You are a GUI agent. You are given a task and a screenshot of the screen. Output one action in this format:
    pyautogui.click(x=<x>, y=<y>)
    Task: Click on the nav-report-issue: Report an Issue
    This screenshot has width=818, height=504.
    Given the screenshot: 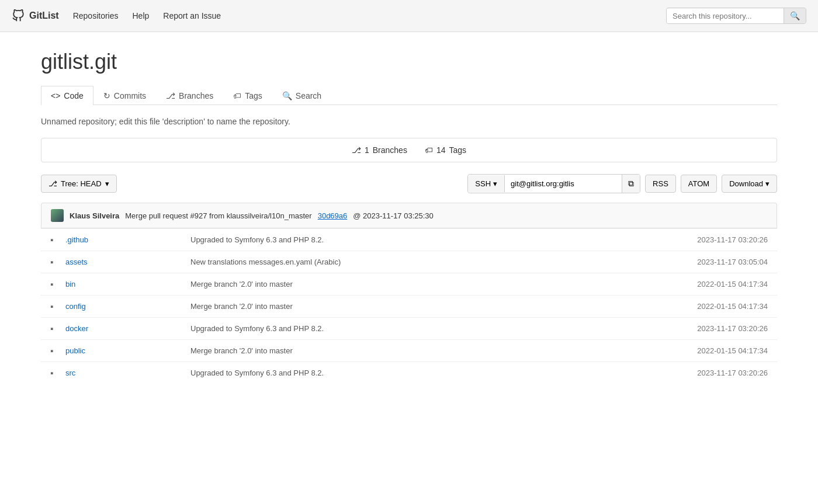 What is the action you would take?
    pyautogui.click(x=192, y=16)
    